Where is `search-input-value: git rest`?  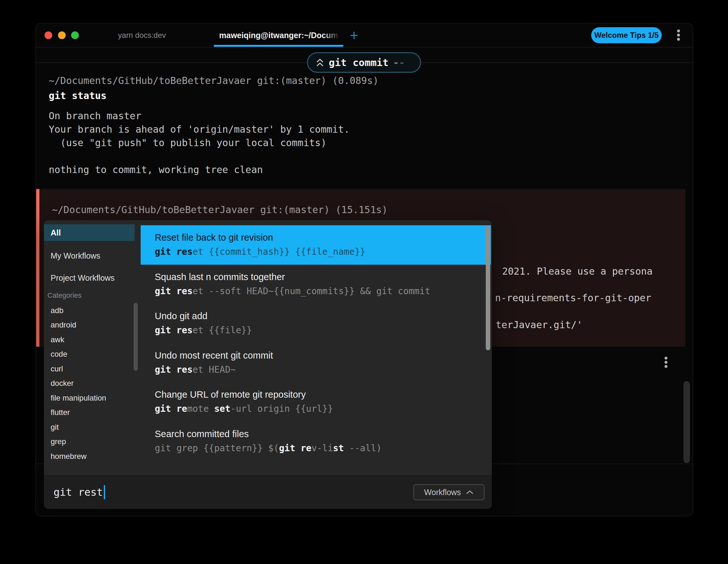 search-input-value: git rest is located at coordinates (78, 492).